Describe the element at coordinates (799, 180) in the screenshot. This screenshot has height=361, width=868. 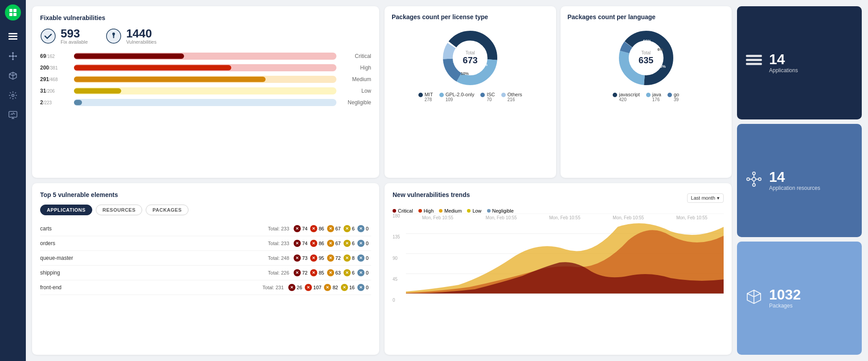
I see `app-resources-stat-card: 14 Application resources` at that location.